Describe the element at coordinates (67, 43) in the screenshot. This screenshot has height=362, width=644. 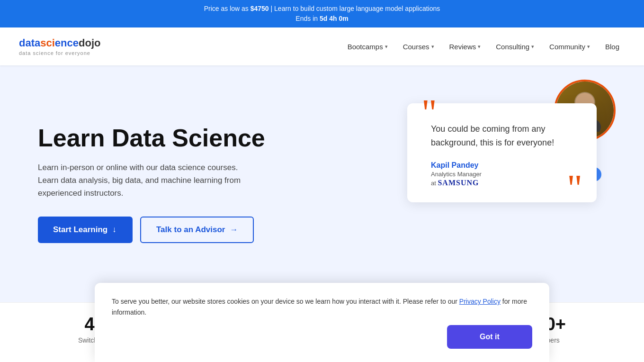
I see `logo-ence-text: ence` at that location.